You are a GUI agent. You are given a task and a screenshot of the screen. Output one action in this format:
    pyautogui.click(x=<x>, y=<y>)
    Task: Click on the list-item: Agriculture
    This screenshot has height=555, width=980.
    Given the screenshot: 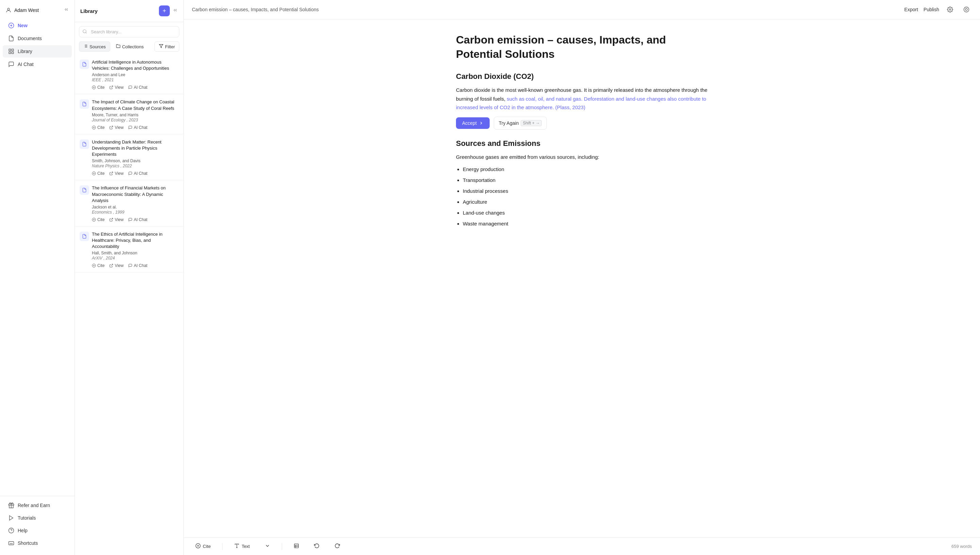 What is the action you would take?
    pyautogui.click(x=585, y=202)
    